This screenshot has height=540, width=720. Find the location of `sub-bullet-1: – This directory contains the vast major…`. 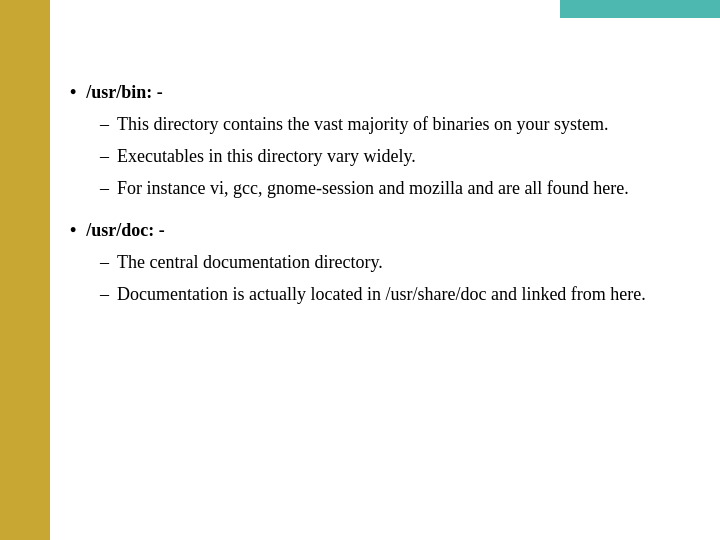

sub-bullet-1: – This directory contains the vast major… is located at coordinates (400, 124).